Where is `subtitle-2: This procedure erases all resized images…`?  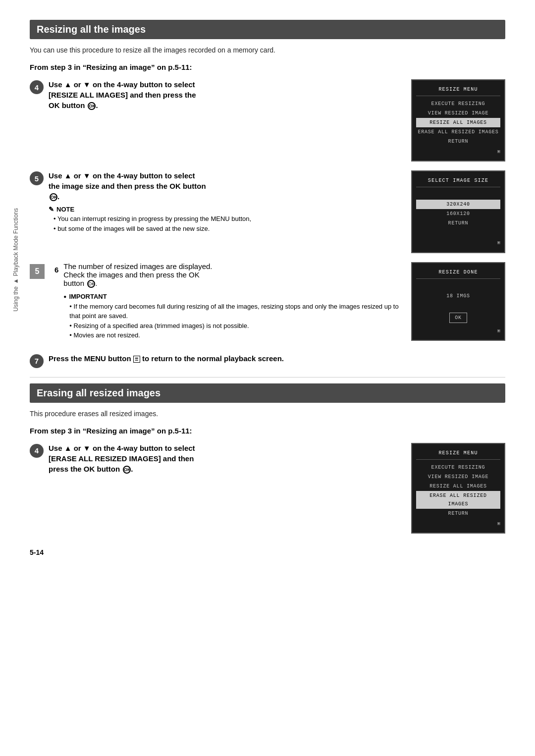 subtitle-2: This procedure erases all resized images… is located at coordinates (268, 414).